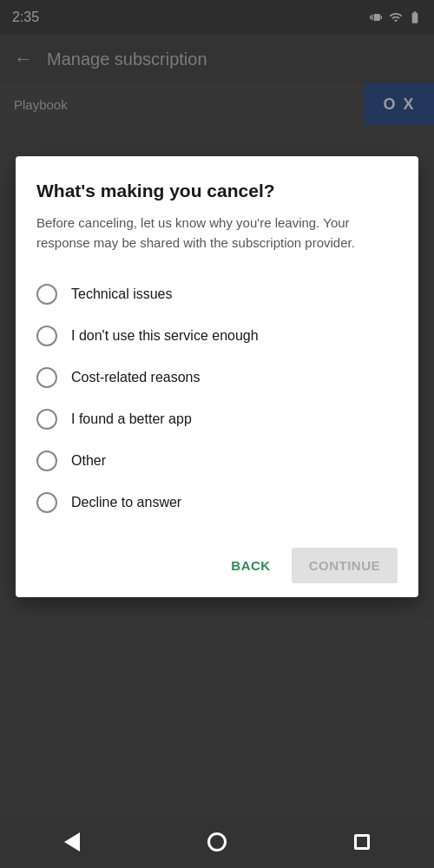  Describe the element at coordinates (132, 419) in the screenshot. I see `radio-label-better-app: I found a better app` at that location.